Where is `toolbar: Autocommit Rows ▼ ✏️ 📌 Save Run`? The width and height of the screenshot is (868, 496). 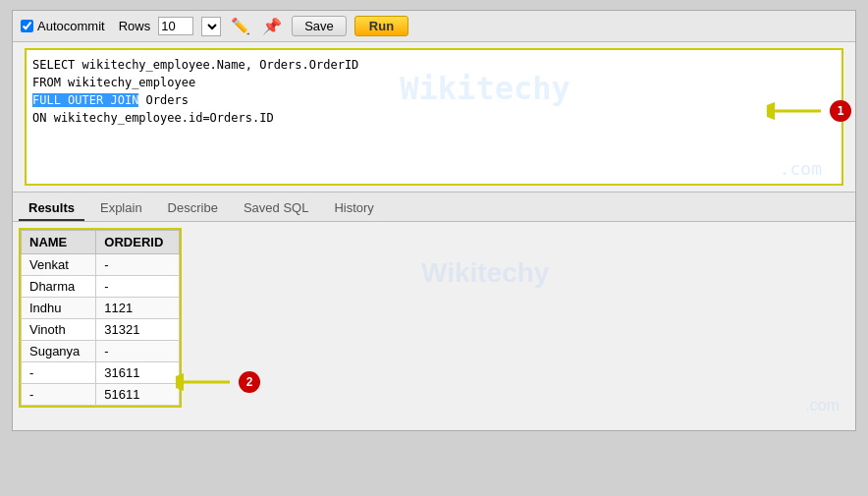
toolbar: Autocommit Rows ▼ ✏️ 📌 Save Run is located at coordinates (434, 27).